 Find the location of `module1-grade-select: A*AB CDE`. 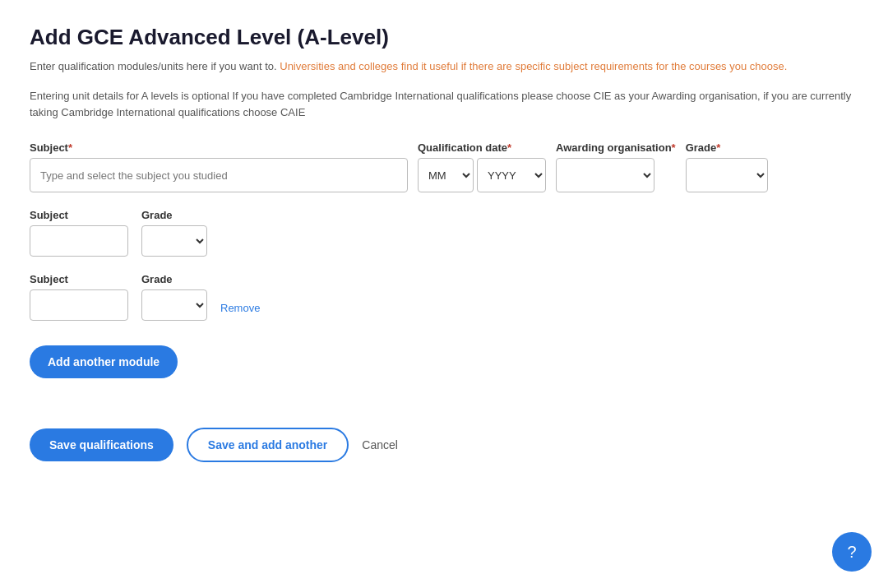

module1-grade-select: A*AB CDE is located at coordinates (174, 241).